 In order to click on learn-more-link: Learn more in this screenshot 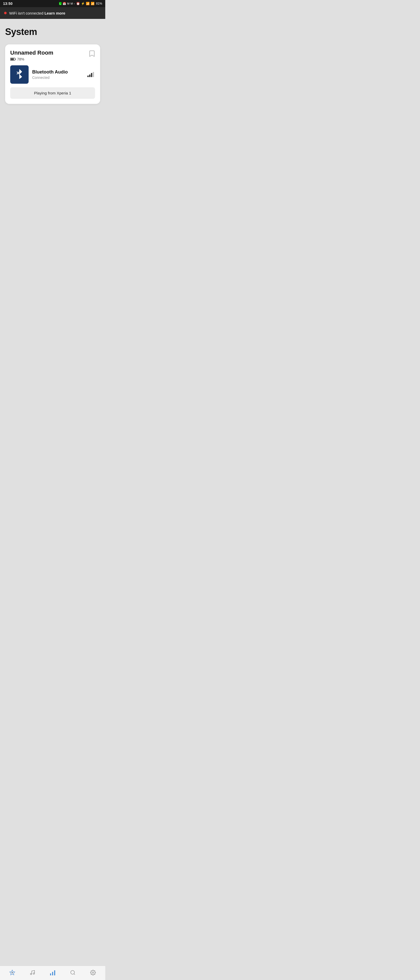, I will do `click(55, 13)`.